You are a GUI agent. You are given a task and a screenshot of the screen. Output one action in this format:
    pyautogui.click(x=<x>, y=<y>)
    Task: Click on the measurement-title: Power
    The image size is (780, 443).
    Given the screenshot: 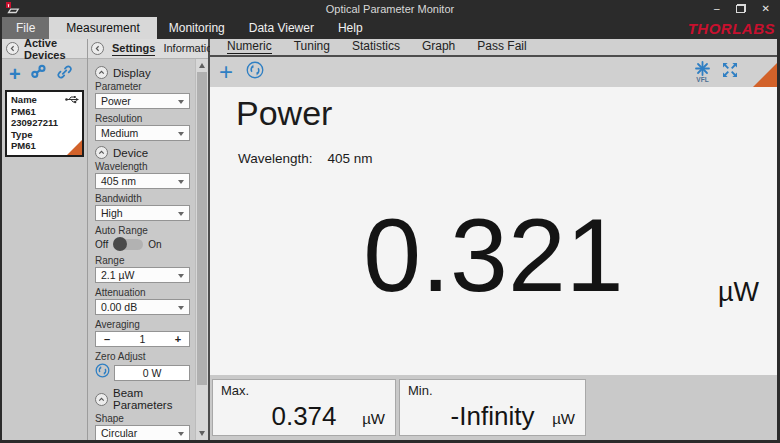 What is the action you would take?
    pyautogui.click(x=284, y=114)
    